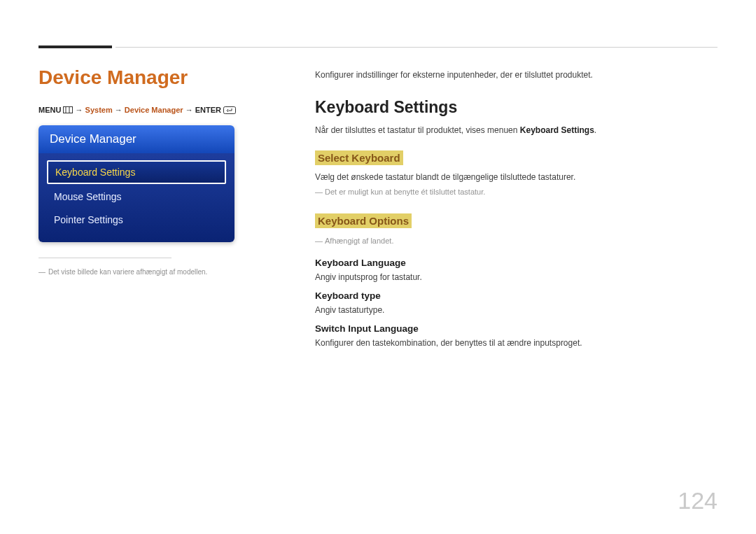  I want to click on intro-text: Konfigurer indstillinger for eksterne in…, so click(517, 75).